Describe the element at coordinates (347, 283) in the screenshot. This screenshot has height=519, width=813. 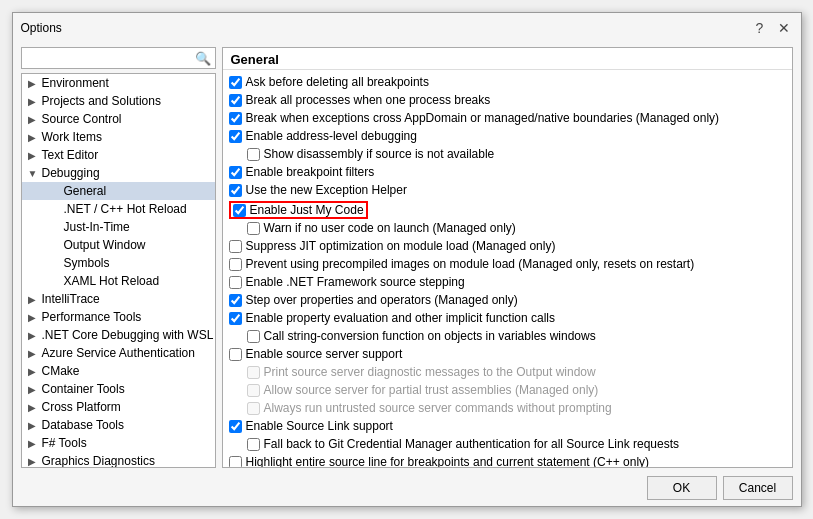
I see `option-label: Enable .NET Framework source stepping` at that location.